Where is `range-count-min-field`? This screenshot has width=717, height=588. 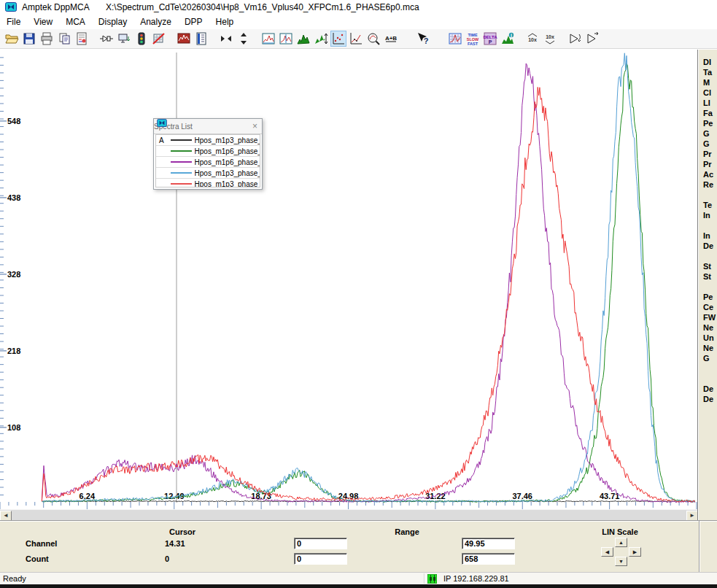 range-count-min-field is located at coordinates (321, 559).